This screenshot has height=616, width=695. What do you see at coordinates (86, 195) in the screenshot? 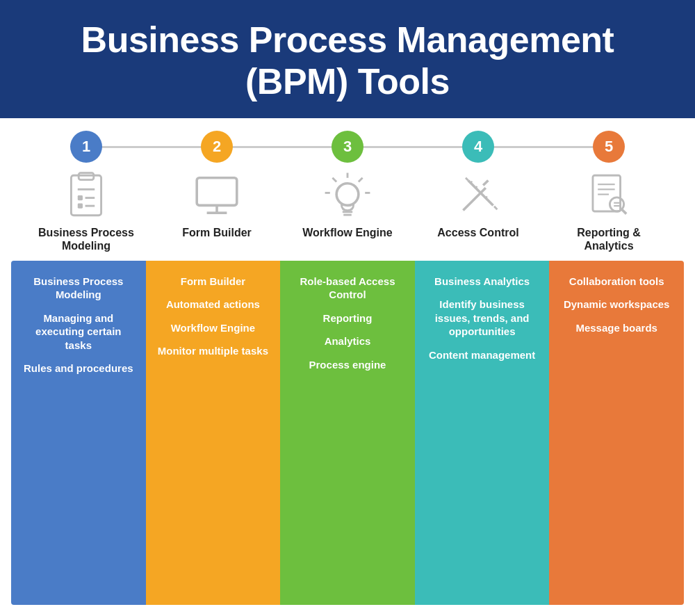
I see `clipboard-icon` at bounding box center [86, 195].